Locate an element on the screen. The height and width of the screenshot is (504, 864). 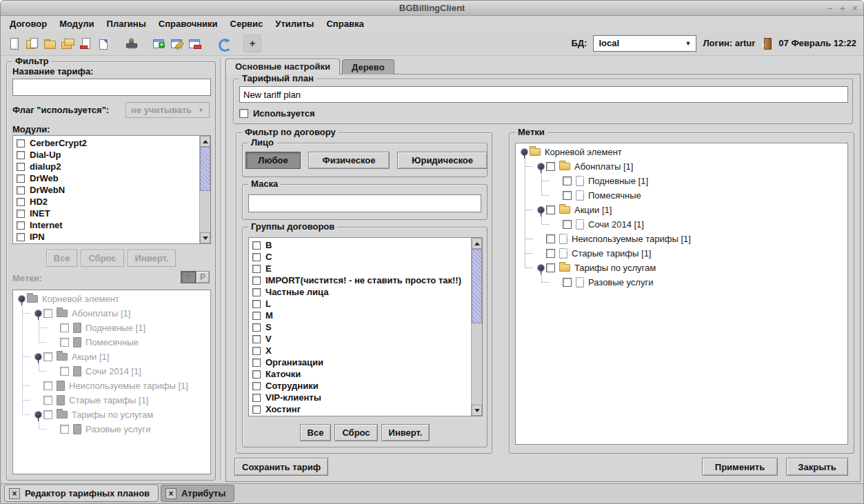
remove-document-icon is located at coordinates (86, 43).